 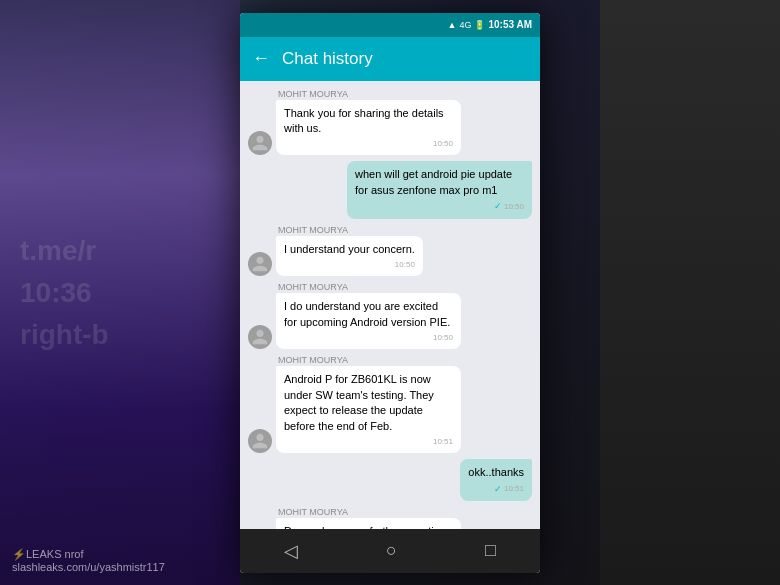 What do you see at coordinates (368, 128) in the screenshot?
I see `bubble-1: Thank you for sharing the details with u…` at bounding box center [368, 128].